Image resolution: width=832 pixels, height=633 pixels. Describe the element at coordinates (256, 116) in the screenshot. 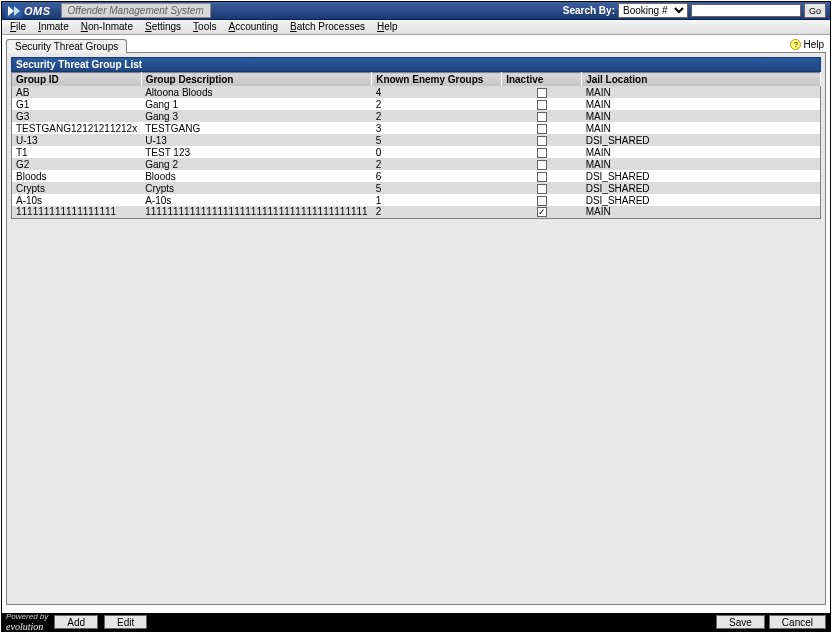

I see `cell-group-description: Gang 3` at that location.